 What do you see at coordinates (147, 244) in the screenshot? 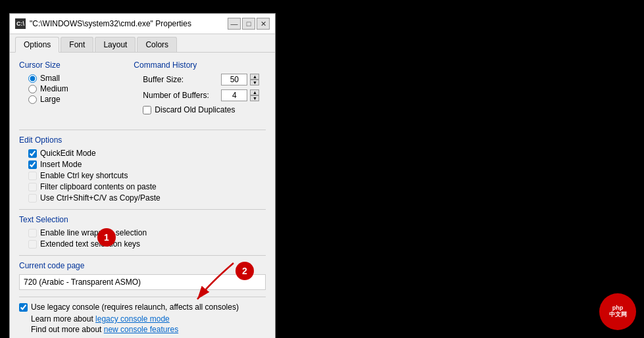
I see `extended-selection-option: Extended text selection keys` at bounding box center [147, 244].